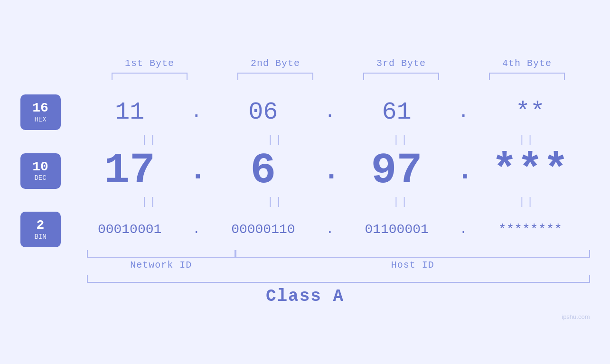 The height and width of the screenshot is (364, 610). Describe the element at coordinates (402, 64) in the screenshot. I see `byte-header-3: 3rd Byte` at that location.